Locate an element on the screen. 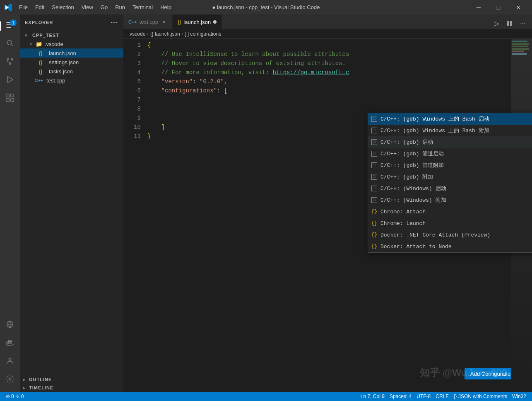 This screenshot has width=532, height=401. file-label-tasks: tasks.json is located at coordinates (61, 71).